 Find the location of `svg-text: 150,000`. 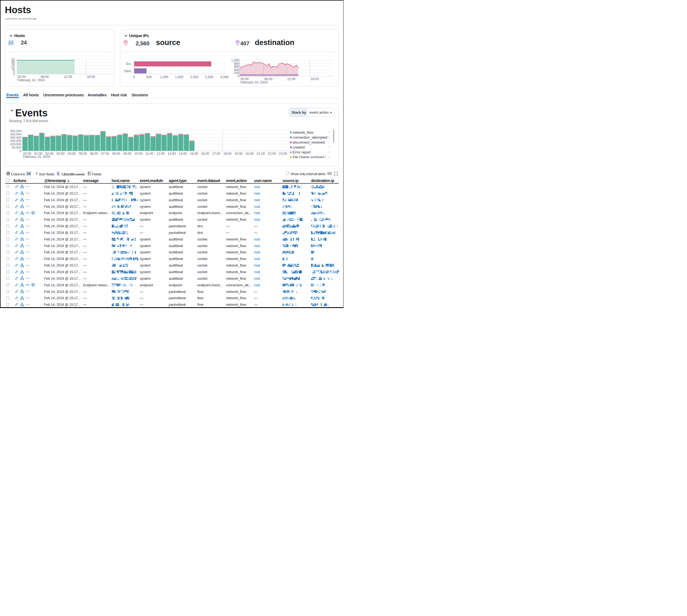

svg-text: 150,000 is located at coordinates (16, 141).